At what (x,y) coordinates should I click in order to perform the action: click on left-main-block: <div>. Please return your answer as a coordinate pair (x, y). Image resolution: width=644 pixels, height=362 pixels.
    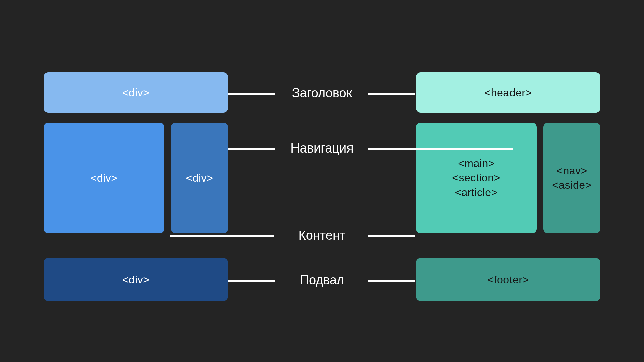
    Looking at the image, I should click on (104, 178).